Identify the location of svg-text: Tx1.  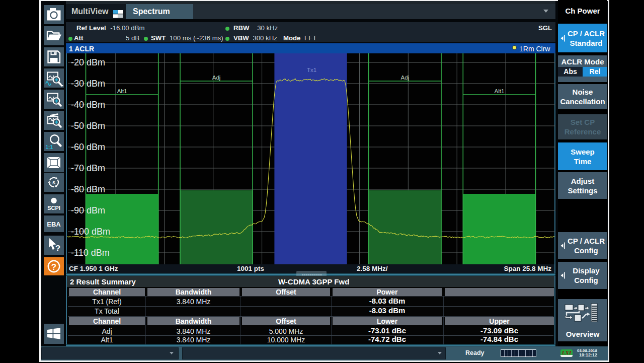
(312, 70).